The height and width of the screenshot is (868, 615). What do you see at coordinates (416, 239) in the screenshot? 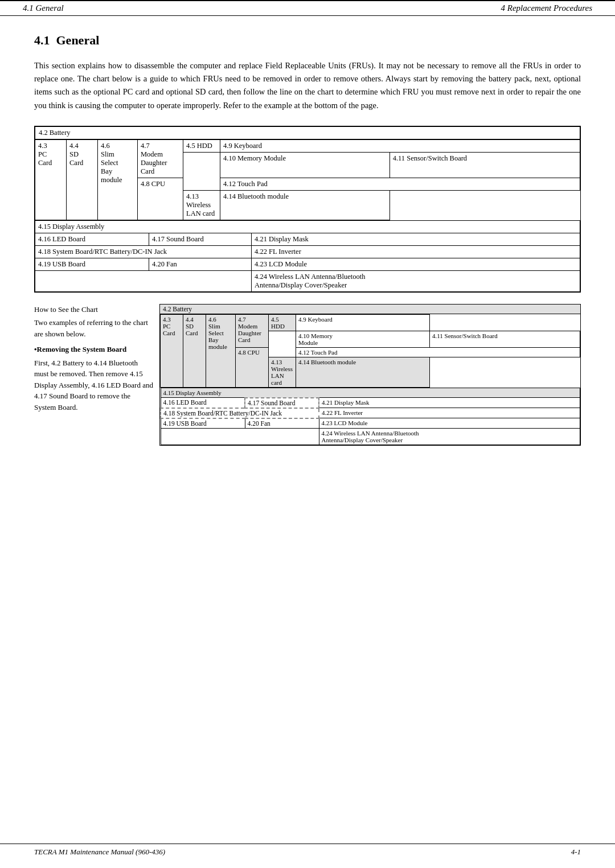
I see `cell-421: 4.21 Display Mask` at bounding box center [416, 239].